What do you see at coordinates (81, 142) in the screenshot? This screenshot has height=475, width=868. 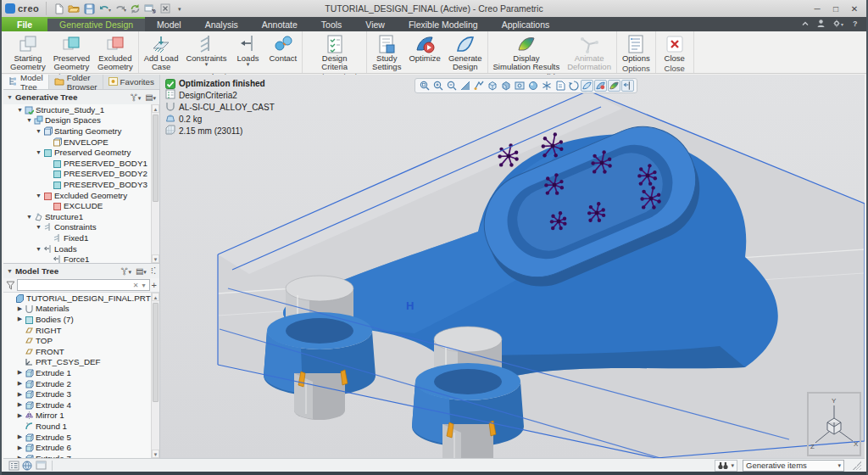 I see `tree-item-envelope: ENVELOPE` at bounding box center [81, 142].